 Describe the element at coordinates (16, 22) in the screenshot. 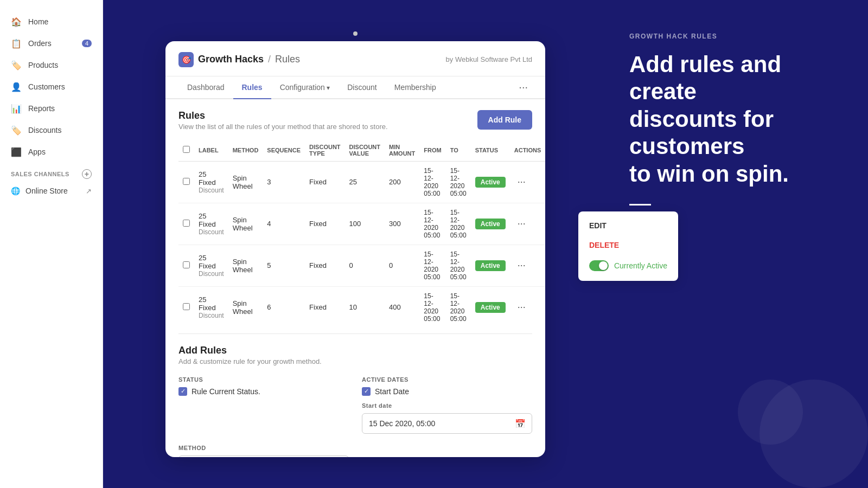

I see `home-icon: 🏠` at that location.